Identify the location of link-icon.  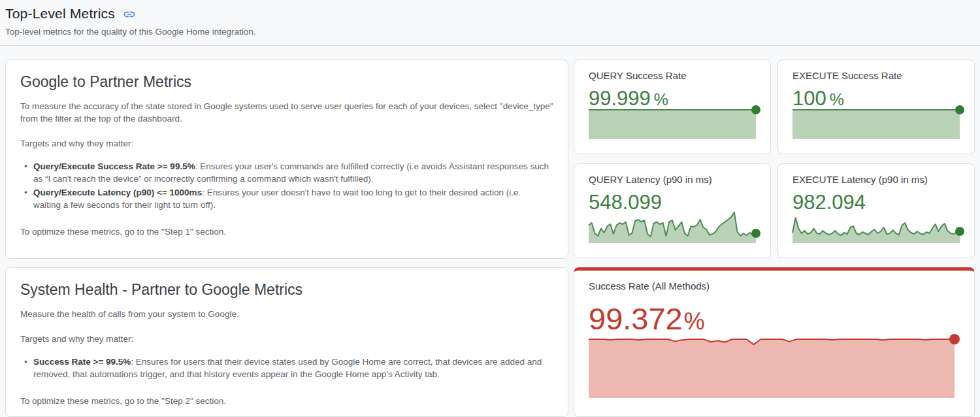
(129, 14).